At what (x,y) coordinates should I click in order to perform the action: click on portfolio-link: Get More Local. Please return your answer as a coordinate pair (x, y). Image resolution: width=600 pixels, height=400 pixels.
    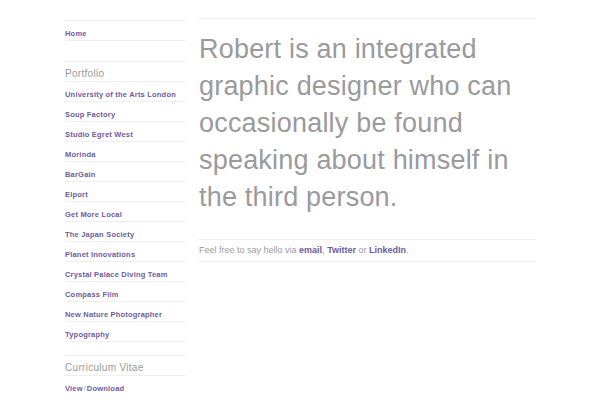
    Looking at the image, I should click on (94, 214).